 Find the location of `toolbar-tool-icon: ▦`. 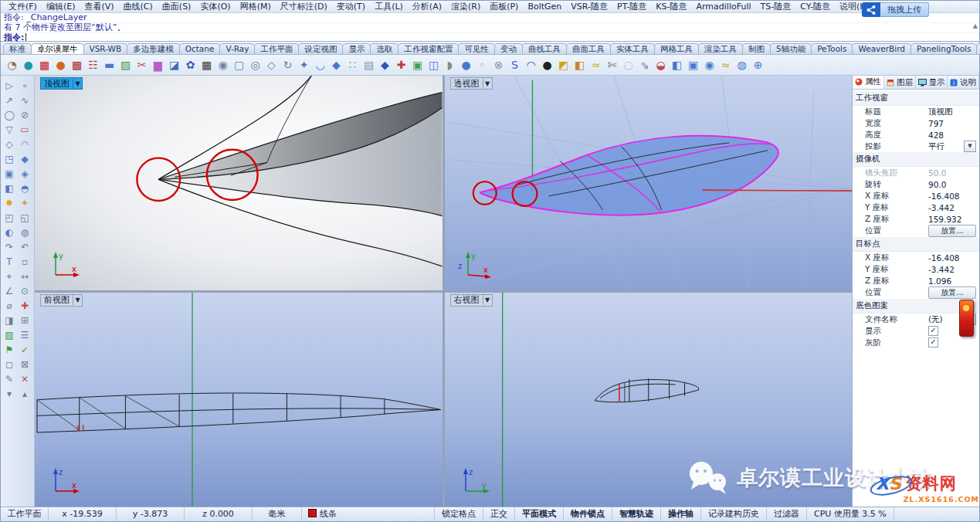

toolbar-tool-icon: ▦ is located at coordinates (207, 65).